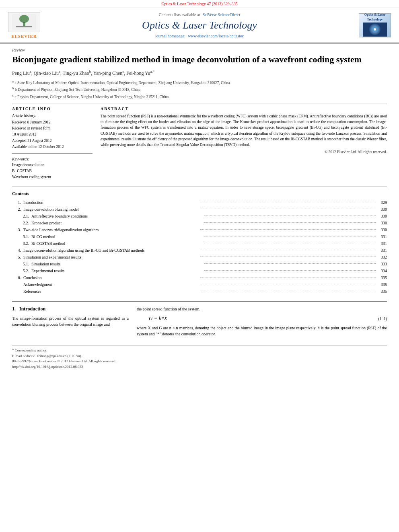 Image resolution: width=399 pixels, height=532 pixels. Describe the element at coordinates (200, 89) in the screenshot. I see `affiliations-block: a a State Key Laboratory of Modern Optic…` at that location.